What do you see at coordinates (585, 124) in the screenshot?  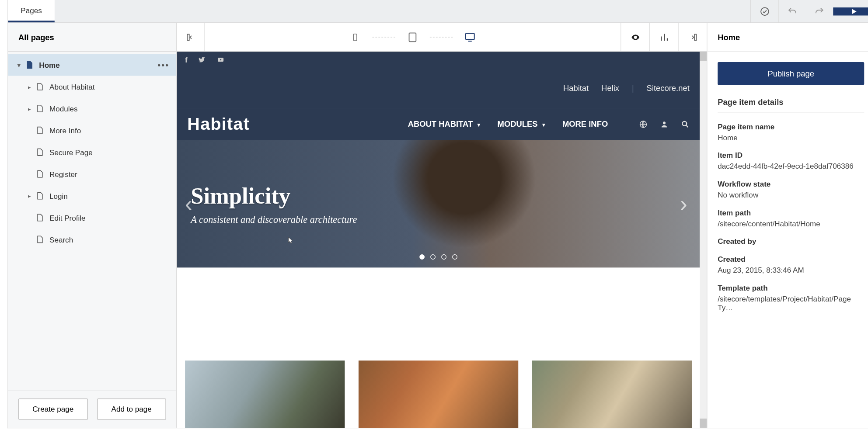 I see `nav-more-info: MORE INFO` at bounding box center [585, 124].